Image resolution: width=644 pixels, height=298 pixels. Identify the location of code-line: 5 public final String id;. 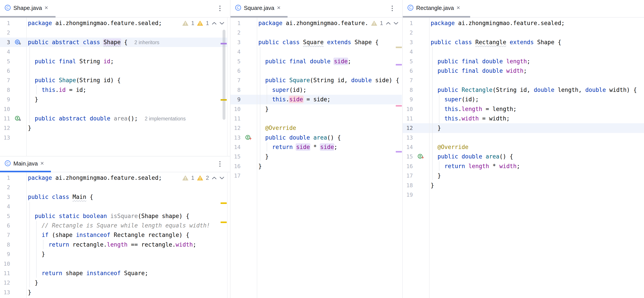
(114, 62).